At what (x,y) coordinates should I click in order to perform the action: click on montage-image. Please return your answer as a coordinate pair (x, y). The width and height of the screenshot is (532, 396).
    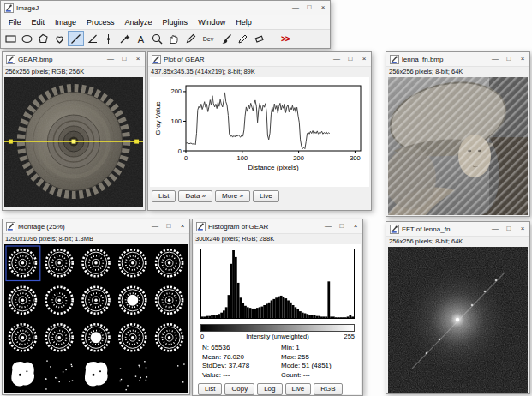
    Looking at the image, I should click on (96, 319).